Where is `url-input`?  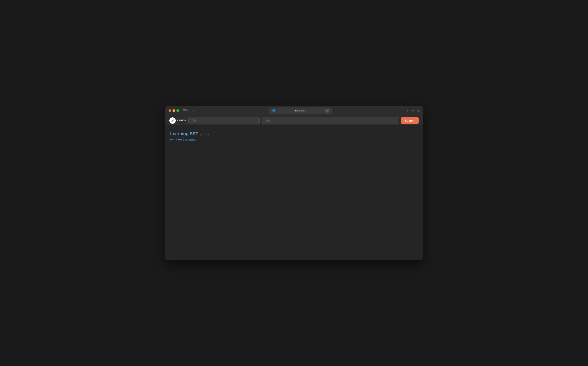
url-input is located at coordinates (330, 121).